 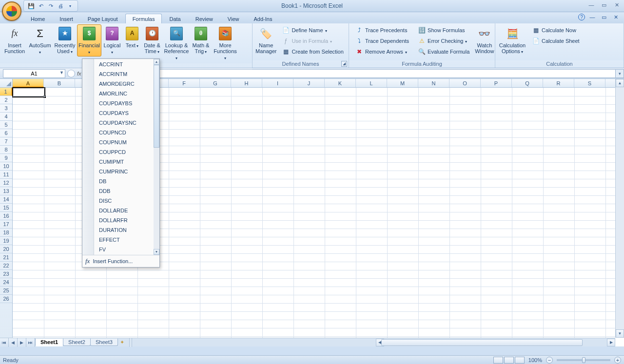 What do you see at coordinates (6, 249) in the screenshot?
I see `row-header: 20` at bounding box center [6, 249].